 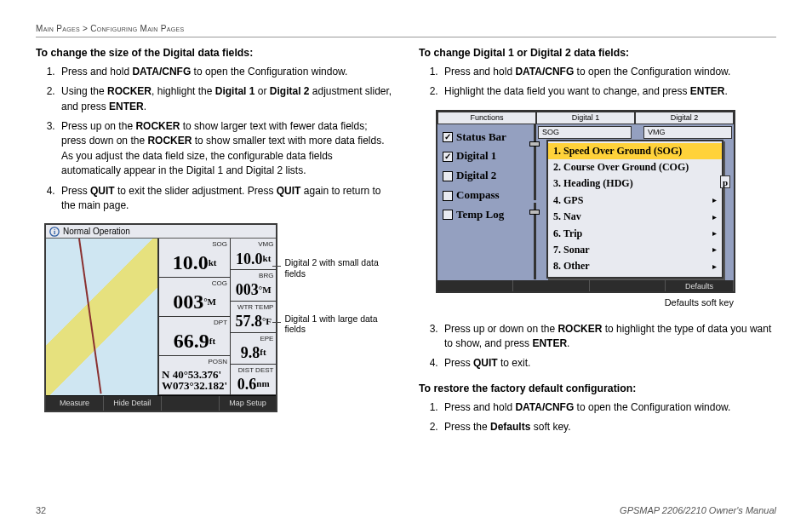 I want to click on cfg-sog-field: SOG, so click(x=585, y=133).